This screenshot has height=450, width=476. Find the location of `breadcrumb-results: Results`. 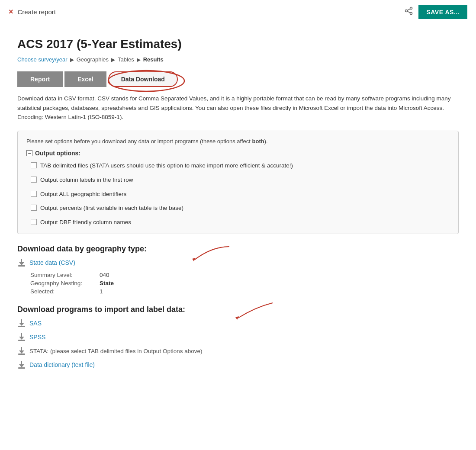

breadcrumb-results: Results is located at coordinates (153, 60).